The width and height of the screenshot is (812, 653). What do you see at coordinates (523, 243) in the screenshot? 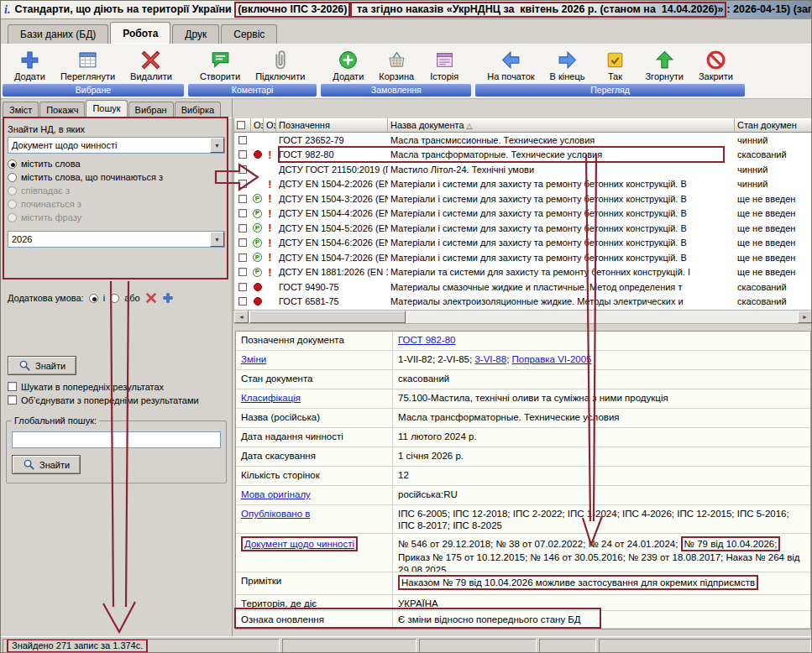
I see `table-row: P!ДСТУ EN 1504-6:2026 (ENМатеріали і сис…` at bounding box center [523, 243].